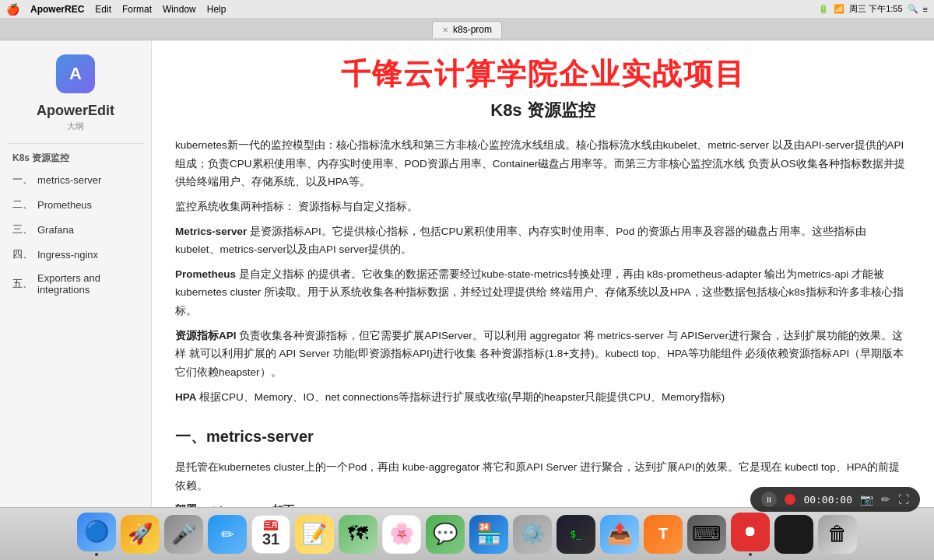 This screenshot has height=560, width=934. Describe the element at coordinates (823, 9) in the screenshot. I see `battery-icon: 🔋` at that location.